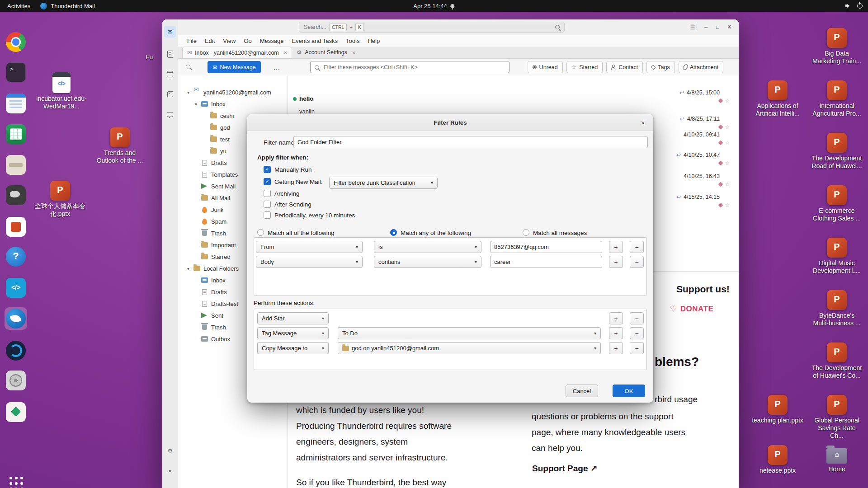  What do you see at coordinates (450, 123) in the screenshot?
I see `dialog-titlebar: Filter Rules ×` at bounding box center [450, 123].